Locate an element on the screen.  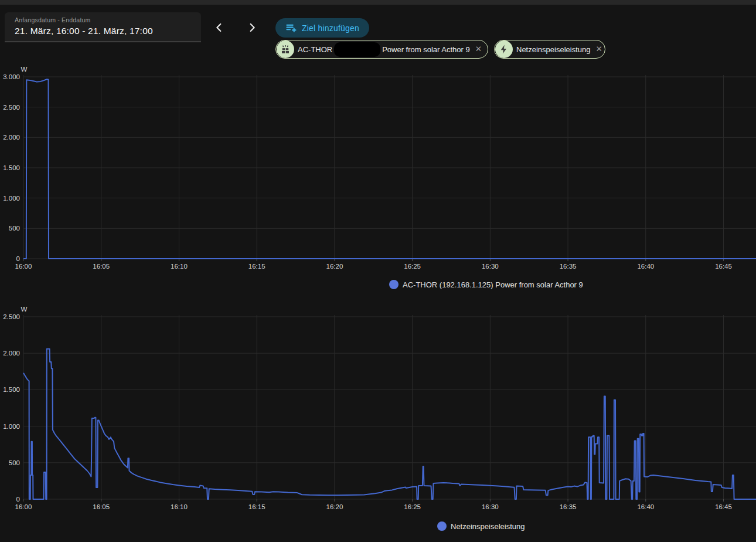
svg-text: 3.000 is located at coordinates (12, 77).